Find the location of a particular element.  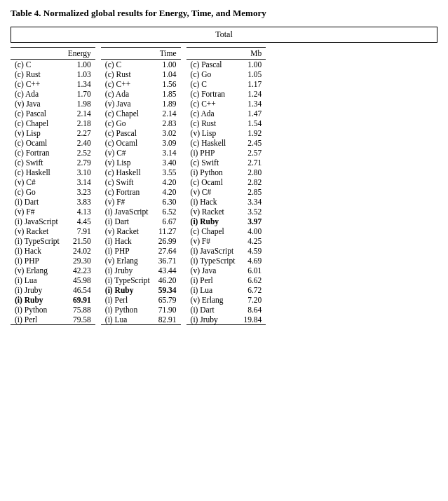

lang-cell: (c) Go is located at coordinates (128, 123).